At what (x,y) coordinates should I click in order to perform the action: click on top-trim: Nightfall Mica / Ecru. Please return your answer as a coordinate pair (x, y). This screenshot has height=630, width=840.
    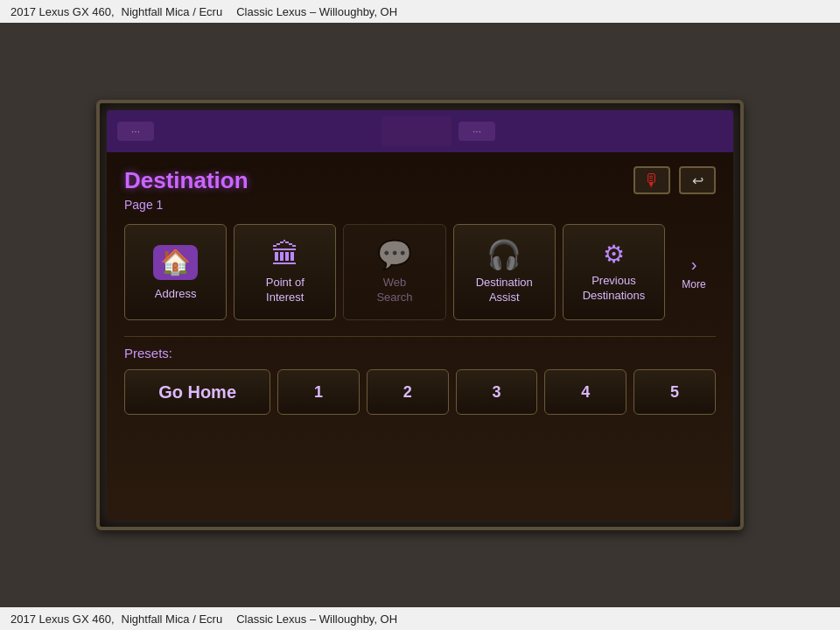
    Looking at the image, I should click on (172, 12).